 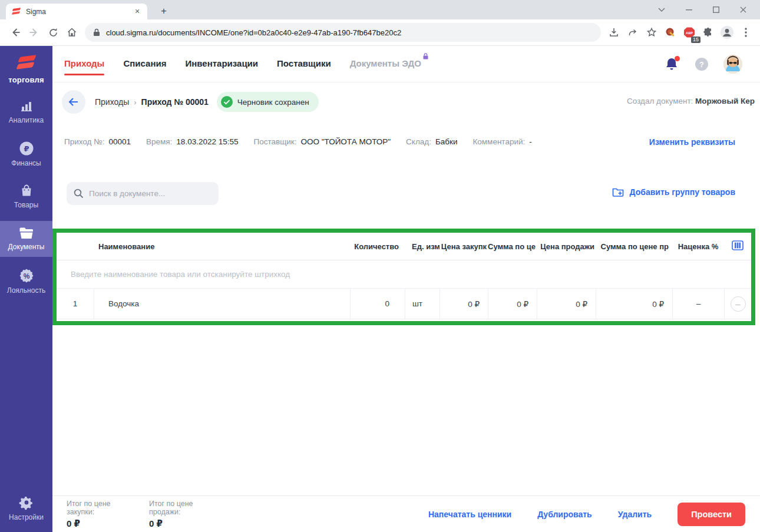 I want to click on browser-menu-icon, so click(x=746, y=32).